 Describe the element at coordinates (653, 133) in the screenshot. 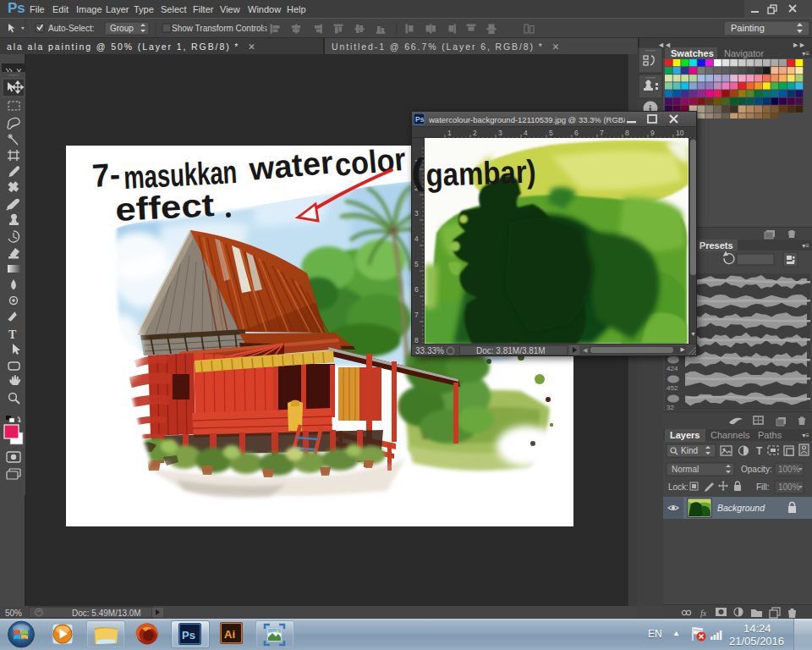

I see `svg-text: 9` at that location.